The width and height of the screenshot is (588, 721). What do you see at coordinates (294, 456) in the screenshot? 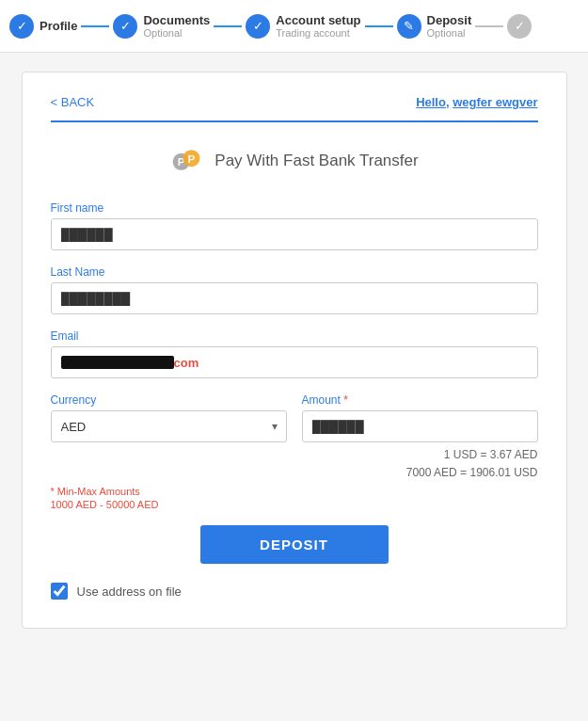
I see `conversion-line1: 1 USD = 3.67 AED` at bounding box center [294, 456].